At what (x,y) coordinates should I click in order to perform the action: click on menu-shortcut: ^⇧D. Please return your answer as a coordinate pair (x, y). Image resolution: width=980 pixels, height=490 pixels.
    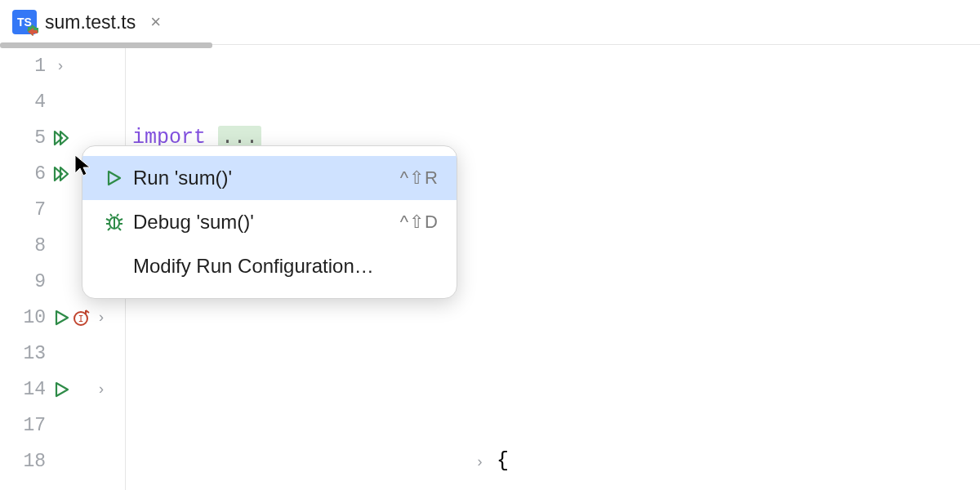
    Looking at the image, I should click on (420, 222).